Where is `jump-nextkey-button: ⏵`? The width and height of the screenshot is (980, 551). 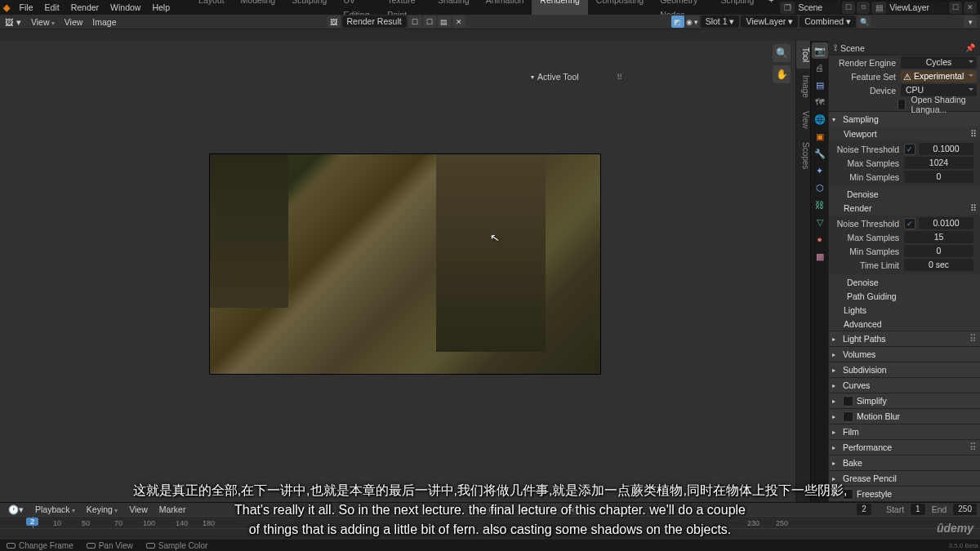 jump-nextkey-button: ⏵ is located at coordinates (555, 509).